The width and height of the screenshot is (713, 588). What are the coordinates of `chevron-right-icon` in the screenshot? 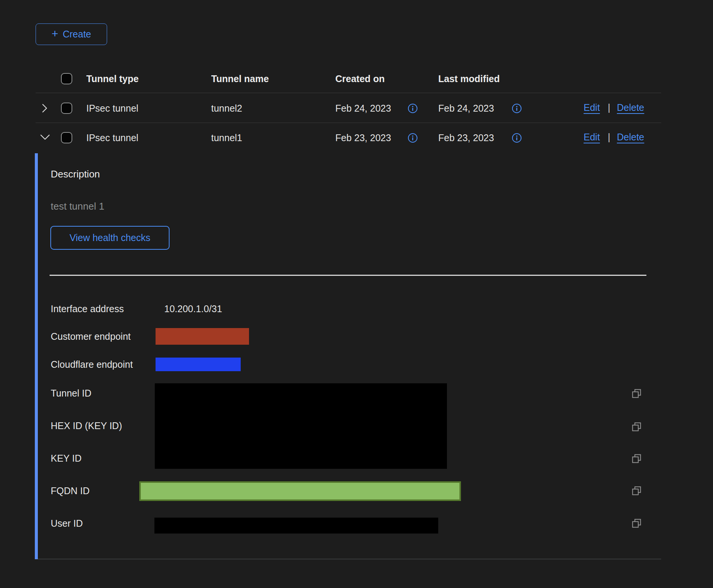 It's located at (45, 108).